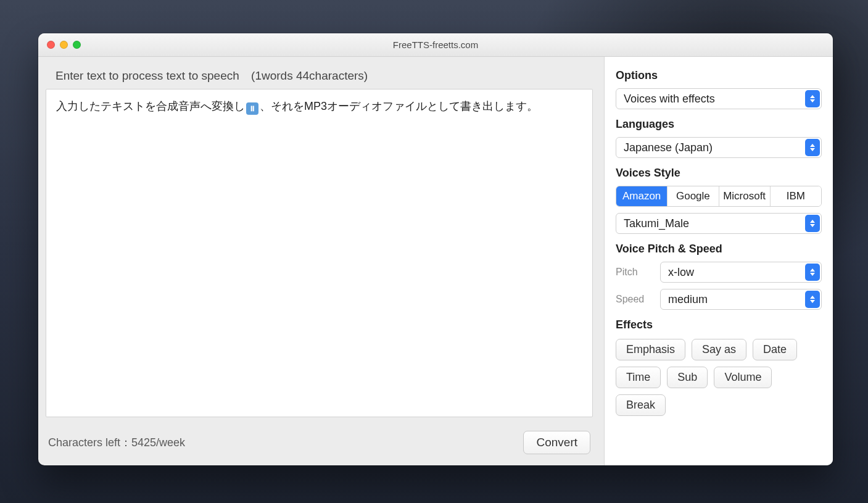 Image resolution: width=868 pixels, height=503 pixels. I want to click on voices-style-label: Voices Style, so click(719, 173).